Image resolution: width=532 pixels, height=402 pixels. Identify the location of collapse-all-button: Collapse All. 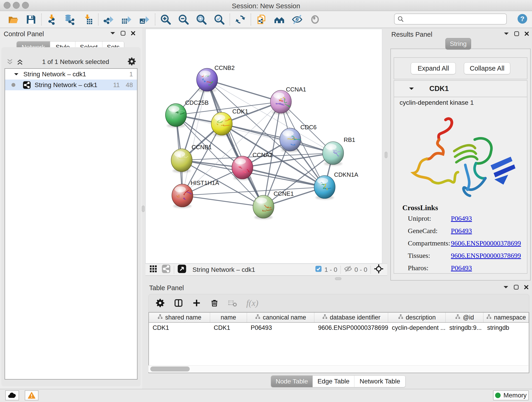
(487, 68).